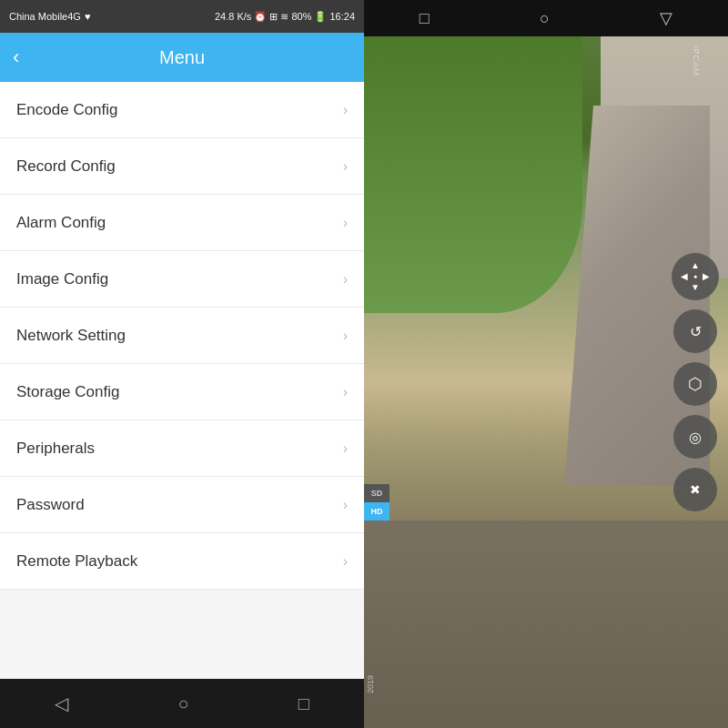  What do you see at coordinates (49, 16) in the screenshot?
I see `status-bar-left: China Mobile4G ♥` at bounding box center [49, 16].